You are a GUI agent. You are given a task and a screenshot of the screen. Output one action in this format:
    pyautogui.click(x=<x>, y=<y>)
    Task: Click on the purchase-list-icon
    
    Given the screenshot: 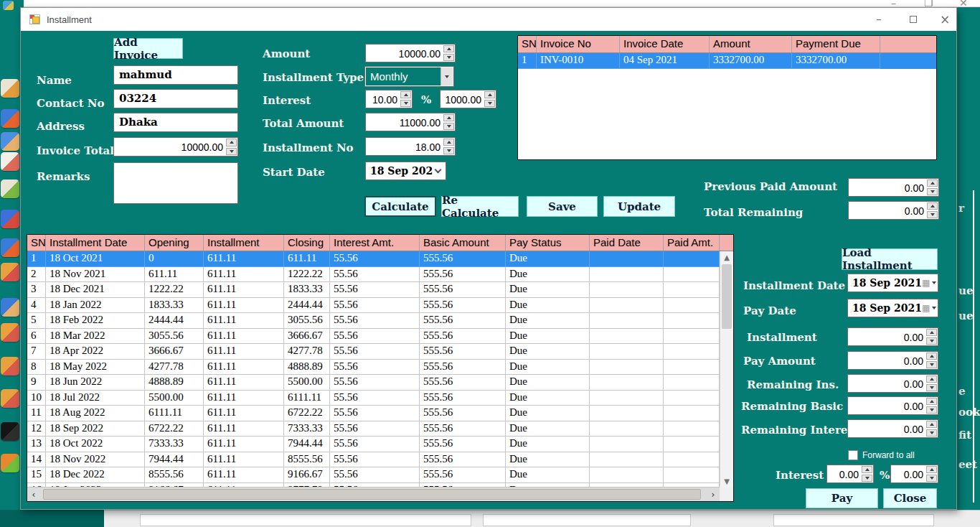 What is the action you would take?
    pyautogui.click(x=10, y=88)
    